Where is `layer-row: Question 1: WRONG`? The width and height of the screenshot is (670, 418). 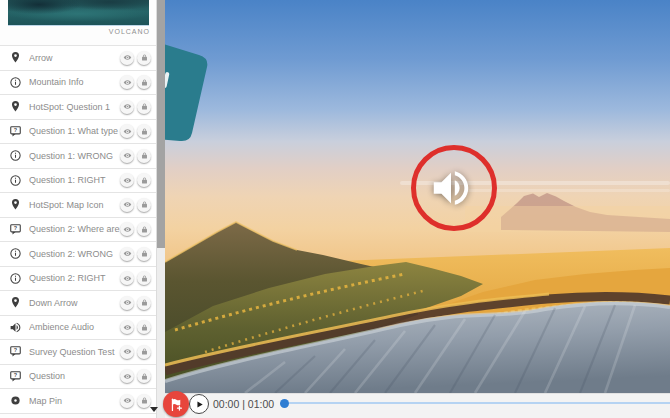 layer-row: Question 1: WRONG is located at coordinates (78, 156).